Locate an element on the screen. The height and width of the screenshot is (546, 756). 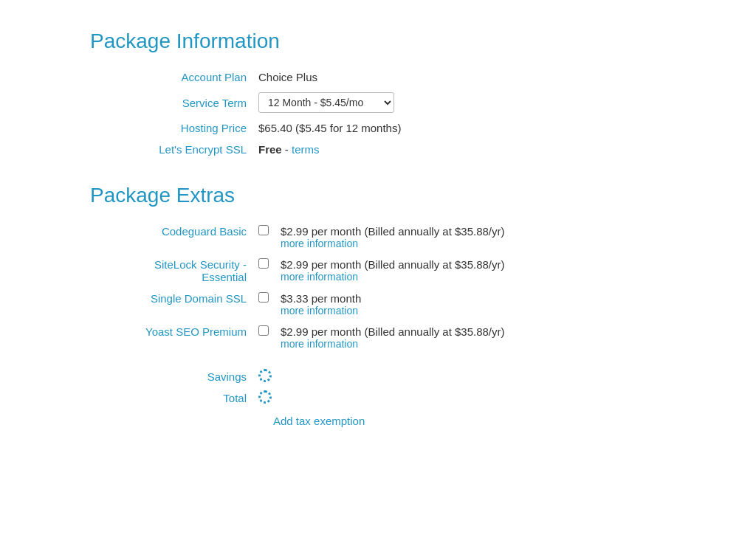
extras-row: Codeguard Basic$2.99 per month (Billed a… is located at coordinates (378, 238).